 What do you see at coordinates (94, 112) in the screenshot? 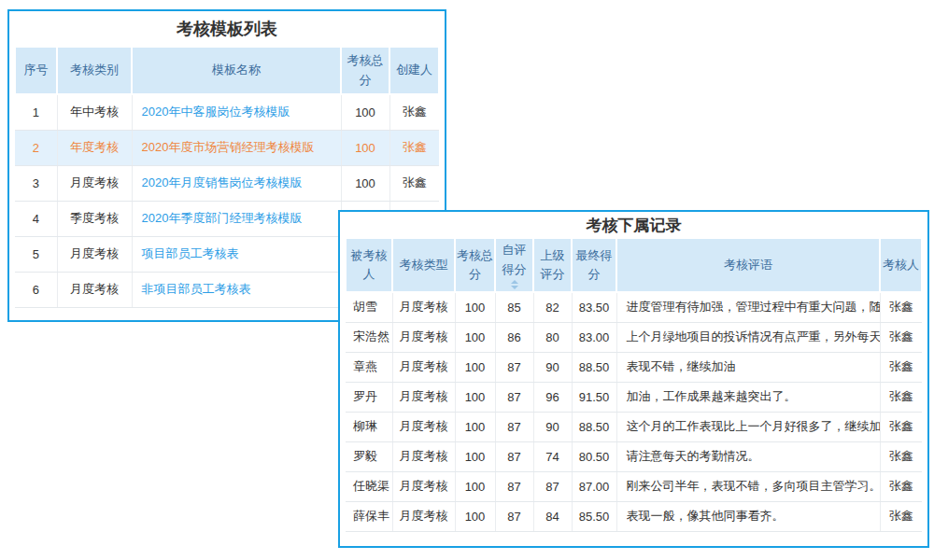
I see `cell-category: 年中考核` at bounding box center [94, 112].